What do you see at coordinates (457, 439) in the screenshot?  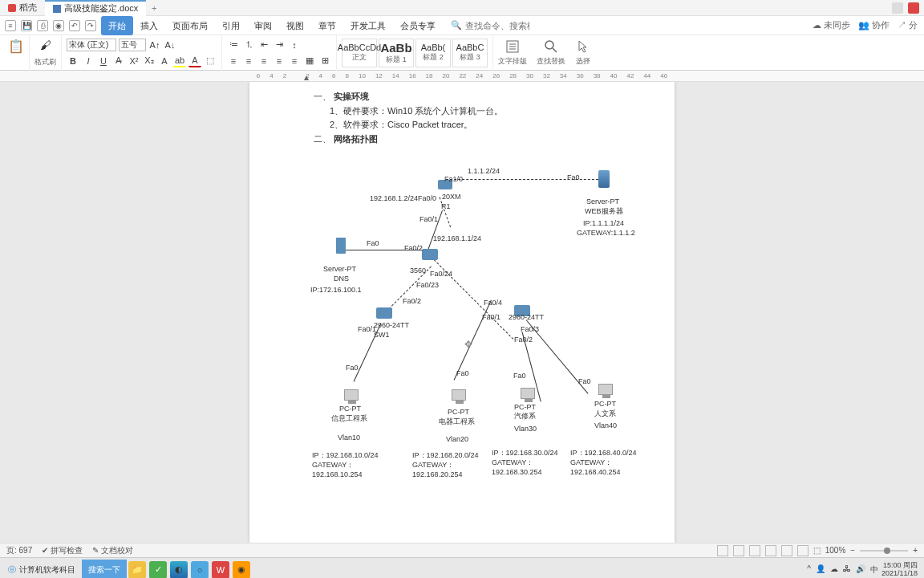 I see `lbl-pc2-vlan: Vlan20` at bounding box center [457, 439].